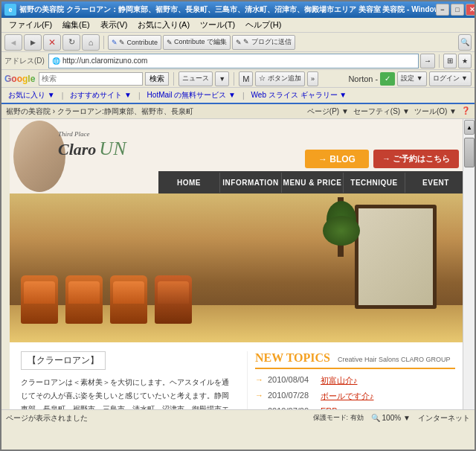  Describe the element at coordinates (312, 183) in the screenshot. I see `nav-menu-price: MENU & PRICE` at that location.